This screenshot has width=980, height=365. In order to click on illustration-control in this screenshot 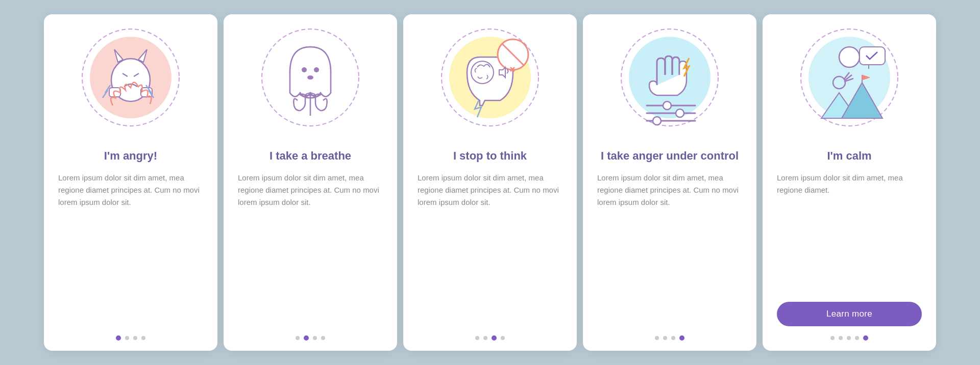, I will do `click(670, 83)`.